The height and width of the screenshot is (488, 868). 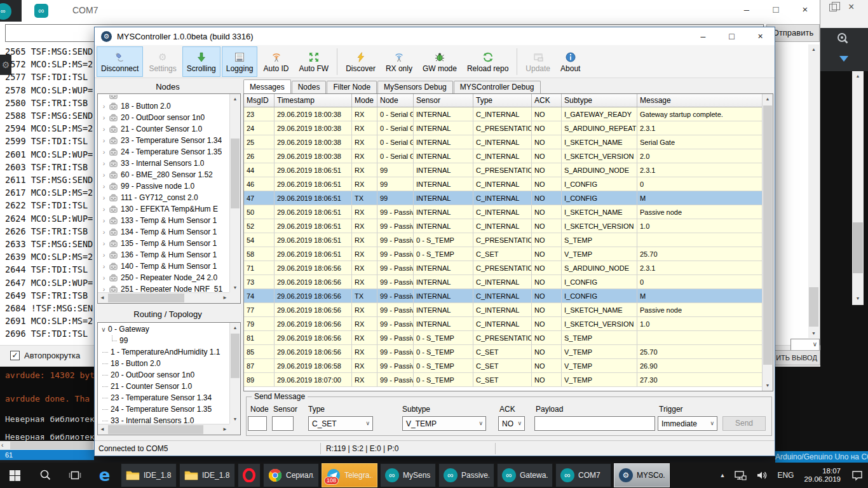 I want to click on toolbar-button-rx-only: RX only, so click(x=399, y=62).